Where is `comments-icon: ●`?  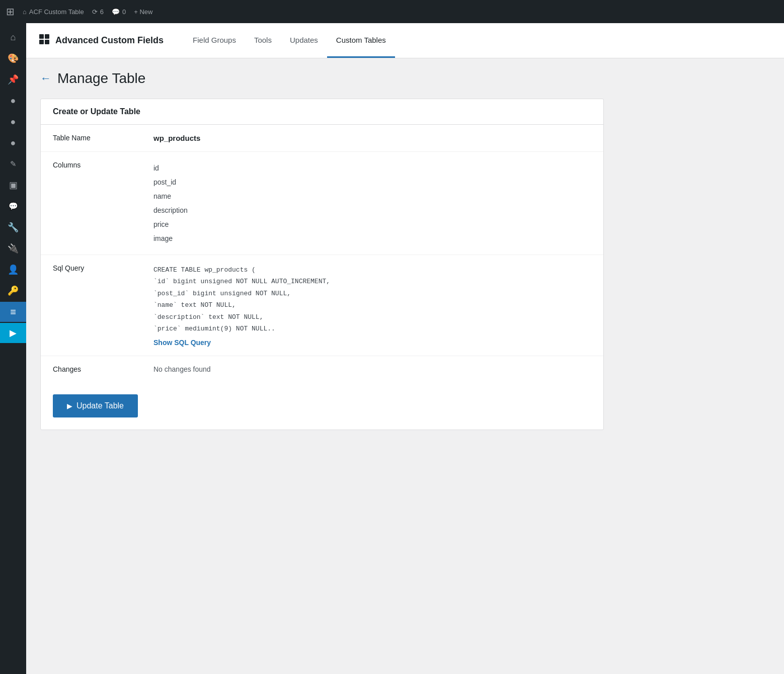
comments-icon: ● is located at coordinates (13, 143).